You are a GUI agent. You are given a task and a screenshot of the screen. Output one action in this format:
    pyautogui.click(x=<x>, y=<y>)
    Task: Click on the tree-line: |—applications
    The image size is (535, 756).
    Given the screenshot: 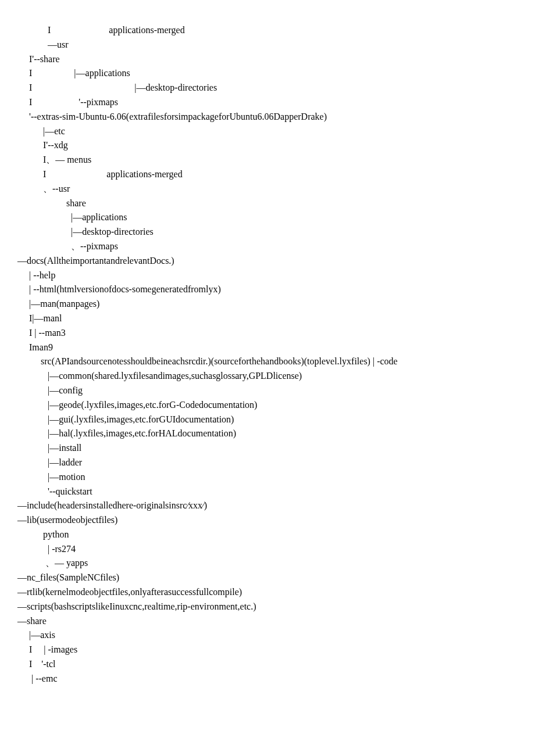 What is the action you would take?
    pyautogui.click(x=268, y=217)
    